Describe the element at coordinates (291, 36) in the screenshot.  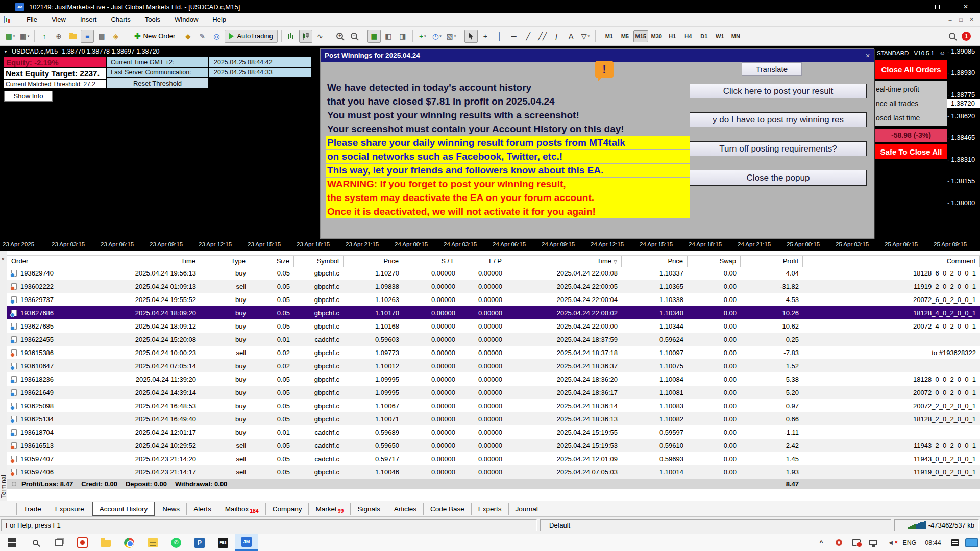
I see `bar-chart-icon` at that location.